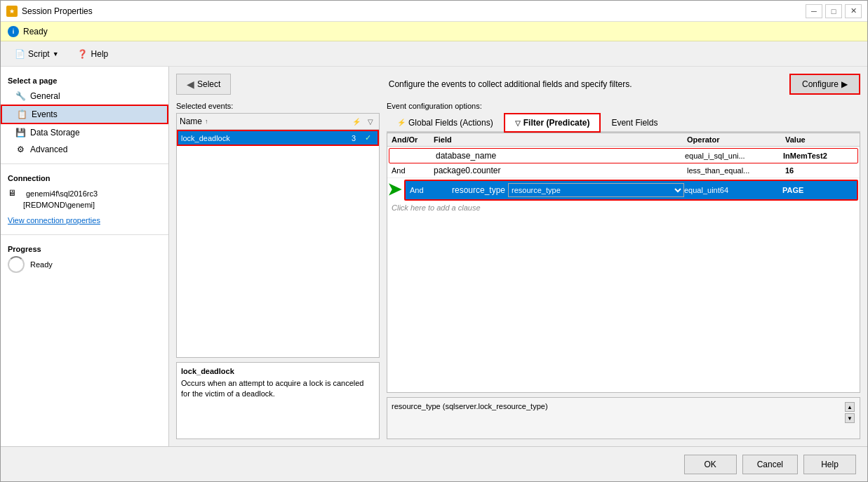 The image size is (868, 482). I want to click on cancel-button: Cancel, so click(770, 464).